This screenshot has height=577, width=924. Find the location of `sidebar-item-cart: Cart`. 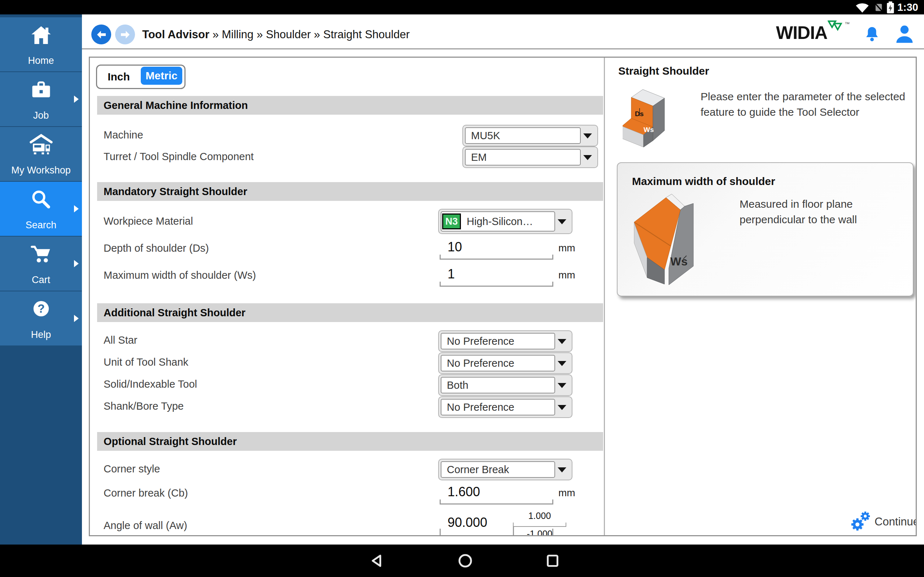

sidebar-item-cart: Cart is located at coordinates (41, 264).